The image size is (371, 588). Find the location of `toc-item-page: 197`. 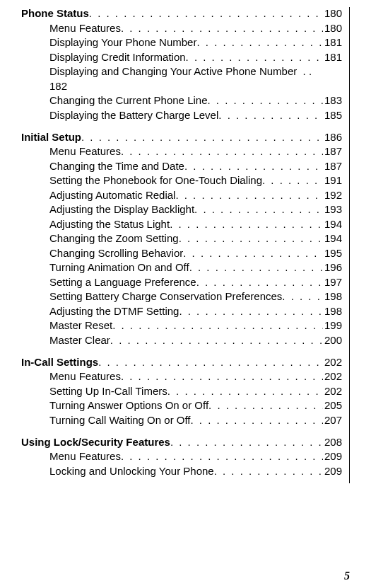

toc-item-page: 197 is located at coordinates (332, 282).